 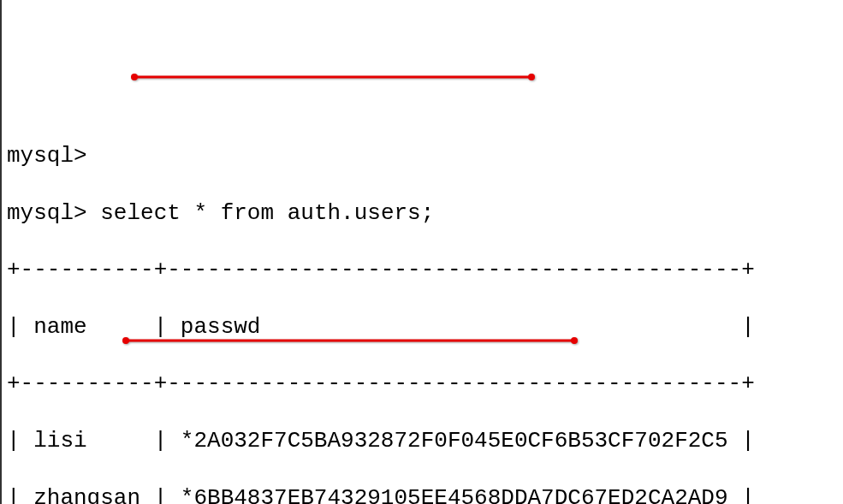 What do you see at coordinates (424, 442) in the screenshot?
I see `table1-row1: | lisi | *2A032F7C5BA932872F0F045E0CF6B5…` at bounding box center [424, 442].